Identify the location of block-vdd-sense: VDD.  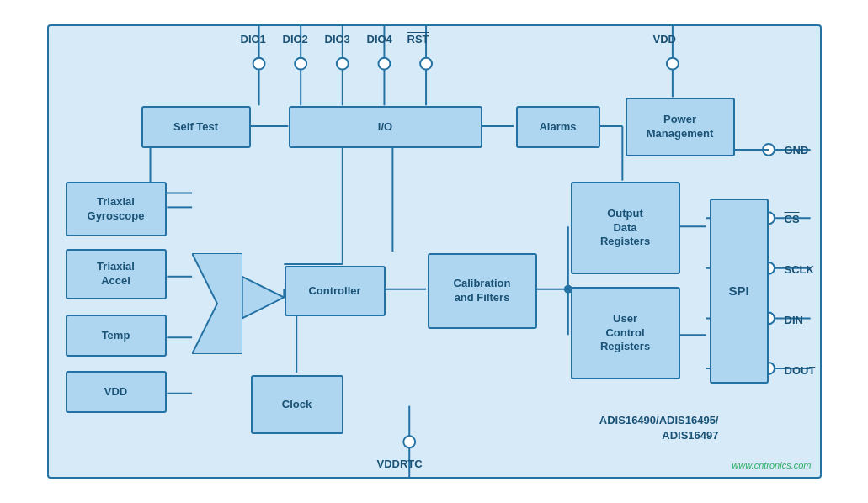
(116, 392).